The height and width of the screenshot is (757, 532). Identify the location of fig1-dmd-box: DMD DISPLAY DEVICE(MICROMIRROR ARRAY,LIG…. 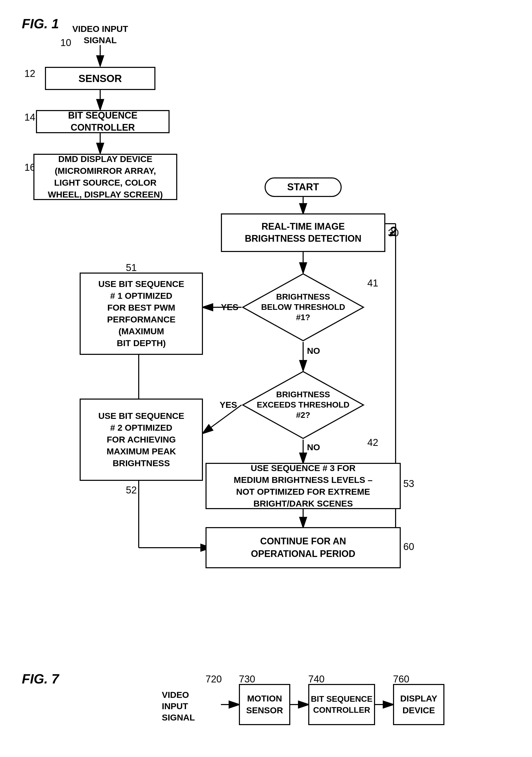
(105, 177).